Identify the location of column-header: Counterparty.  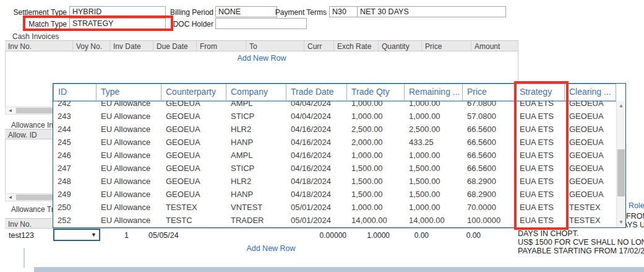
(194, 92).